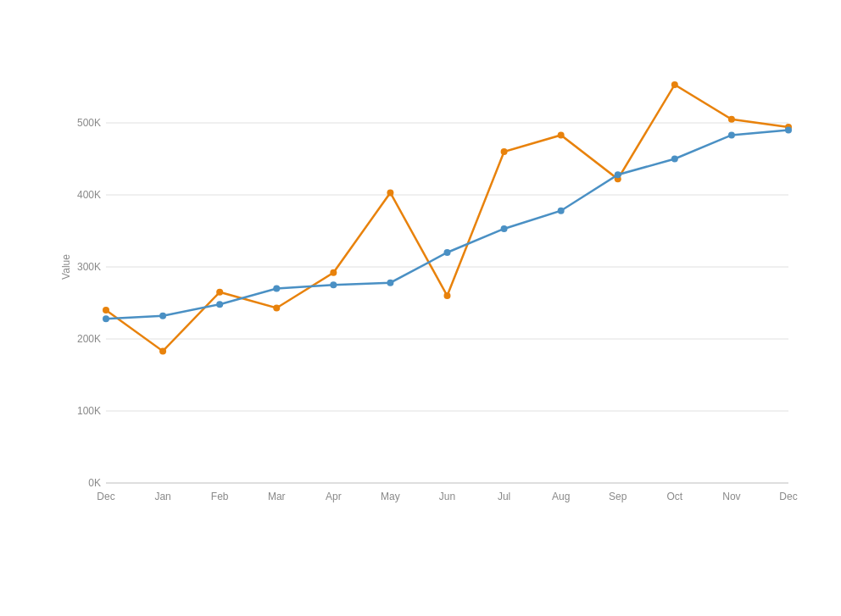  What do you see at coordinates (561, 497) in the screenshot?
I see `svg-text: Aug` at bounding box center [561, 497].